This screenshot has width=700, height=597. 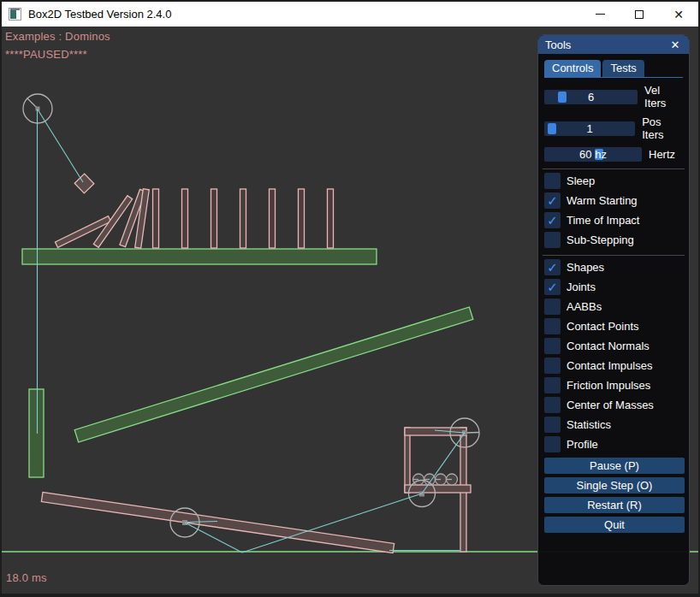 I want to click on checkbox-label: Sub-Stepping, so click(x=601, y=239).